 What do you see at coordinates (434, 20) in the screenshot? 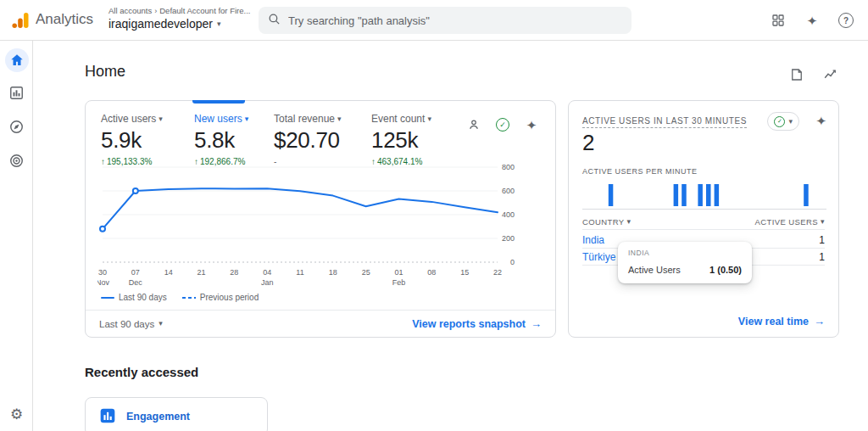
I see `top-bar: Analytics All accounts›Default Account f…` at bounding box center [434, 20].